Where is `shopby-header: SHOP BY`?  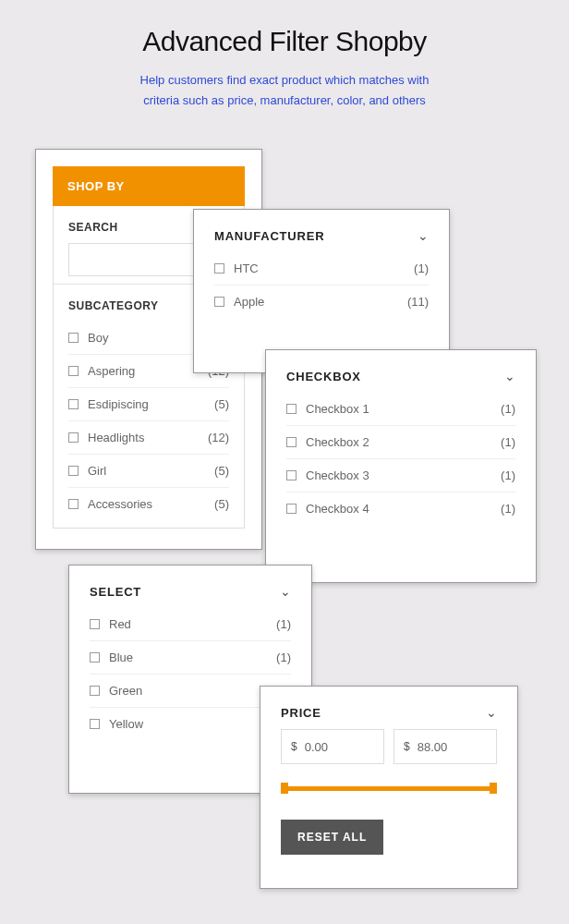 shopby-header: SHOP BY is located at coordinates (149, 187).